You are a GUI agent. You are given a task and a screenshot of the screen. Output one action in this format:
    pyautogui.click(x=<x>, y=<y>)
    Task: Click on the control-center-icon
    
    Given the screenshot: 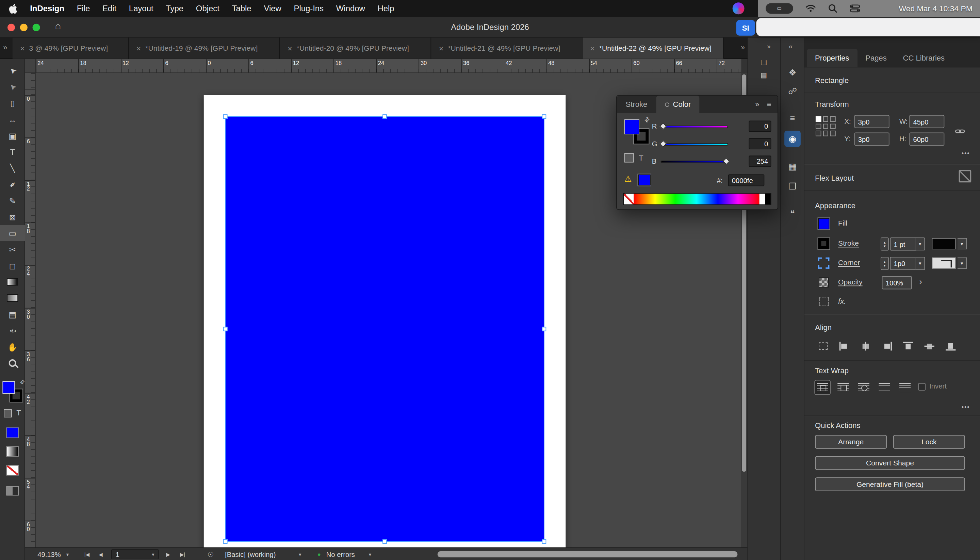 What is the action you would take?
    pyautogui.click(x=855, y=8)
    